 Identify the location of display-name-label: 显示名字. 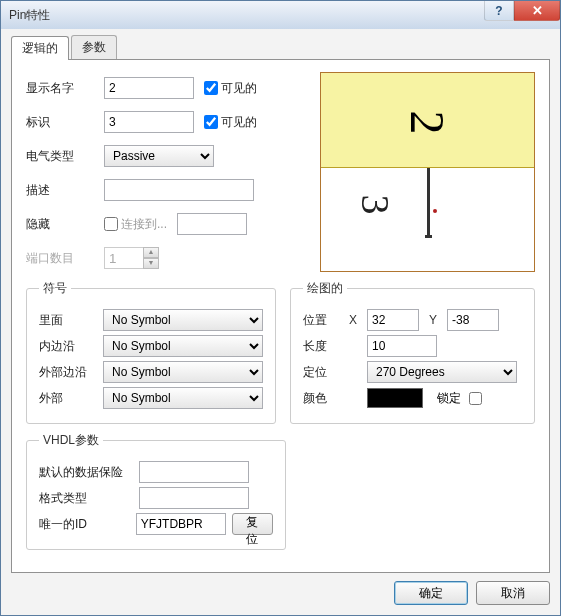
(65, 88).